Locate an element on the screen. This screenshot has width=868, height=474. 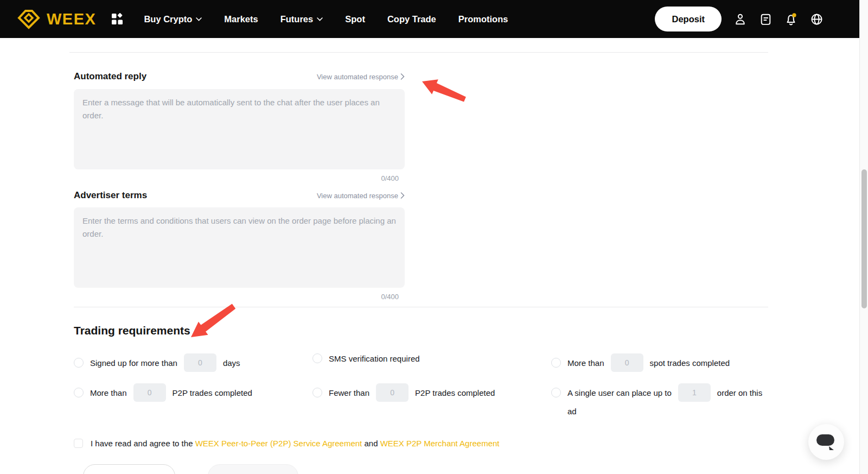
advertiser-terms-title: Advertiser terms is located at coordinates (111, 195).